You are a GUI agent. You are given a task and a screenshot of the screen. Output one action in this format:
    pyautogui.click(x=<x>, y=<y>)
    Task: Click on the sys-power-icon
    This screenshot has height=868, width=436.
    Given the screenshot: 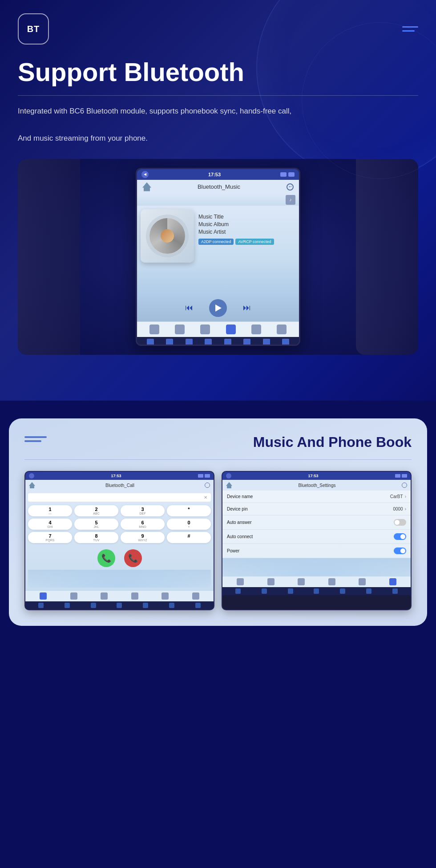 What is the action you would take?
    pyautogui.click(x=170, y=342)
    